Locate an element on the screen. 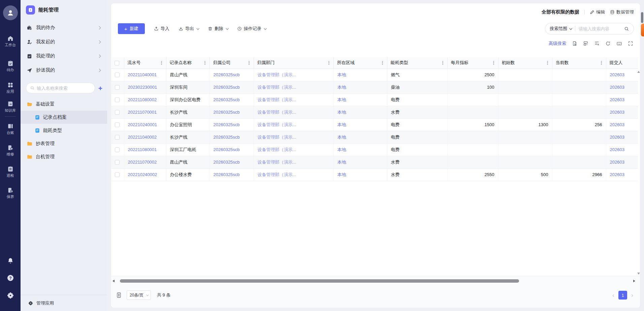  col-header-serial-no: 流水号 is located at coordinates (145, 63).